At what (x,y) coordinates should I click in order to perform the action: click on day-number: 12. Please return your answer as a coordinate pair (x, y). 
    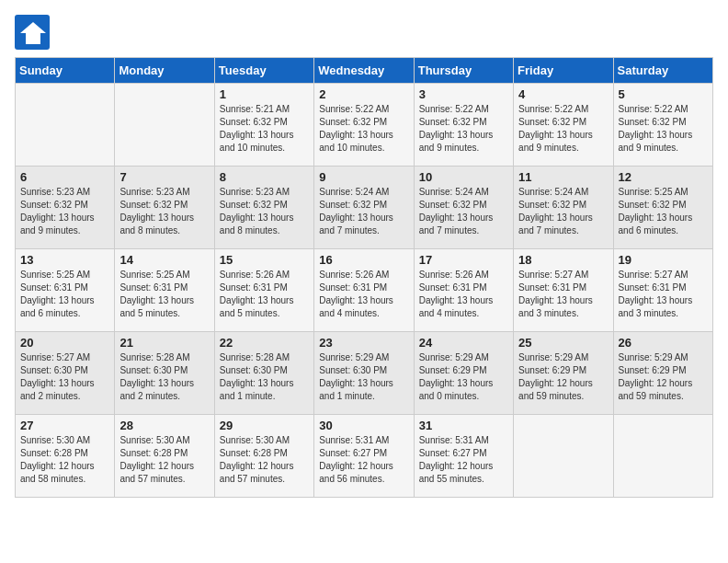
    Looking at the image, I should click on (664, 177).